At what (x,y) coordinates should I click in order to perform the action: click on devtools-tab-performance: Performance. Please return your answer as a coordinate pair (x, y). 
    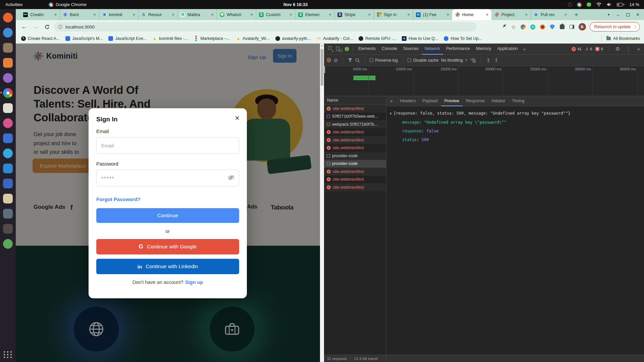
    Looking at the image, I should click on (458, 49).